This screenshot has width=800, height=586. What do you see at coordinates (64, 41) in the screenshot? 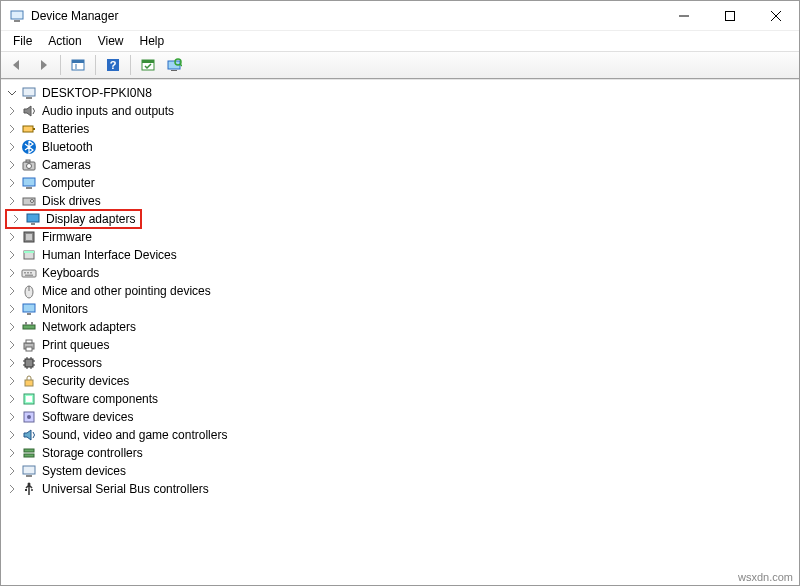
I see `menu-action: Action` at bounding box center [64, 41].